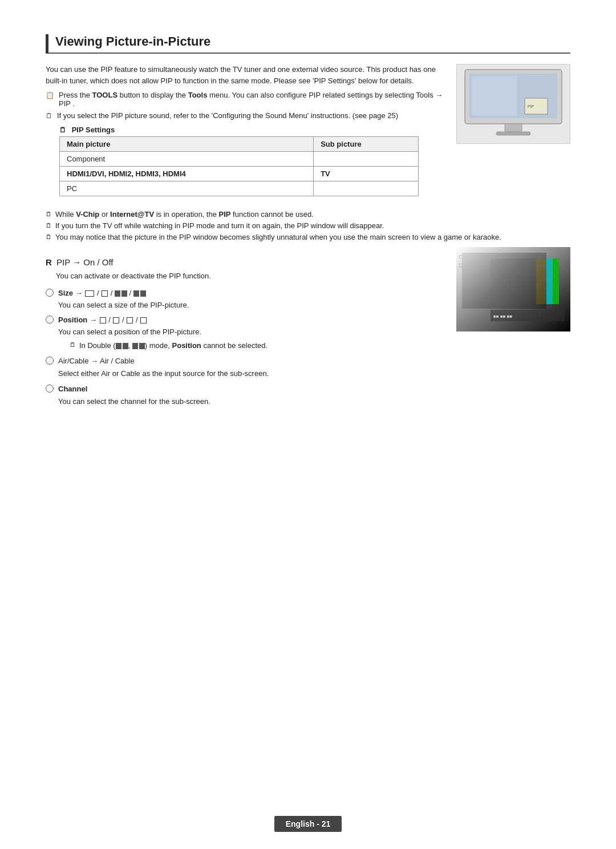 The image size is (616, 849). I want to click on tv-illustration: PIP, so click(513, 104).